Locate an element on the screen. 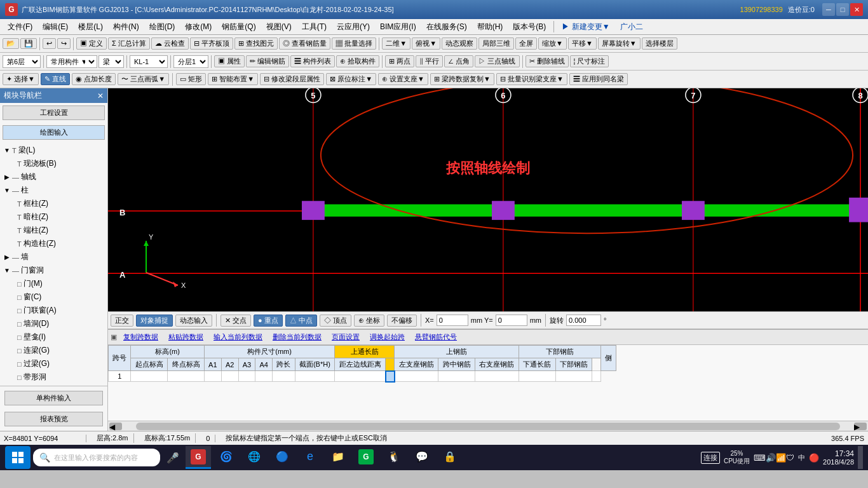  taskbar-app-main: G is located at coordinates (198, 458).